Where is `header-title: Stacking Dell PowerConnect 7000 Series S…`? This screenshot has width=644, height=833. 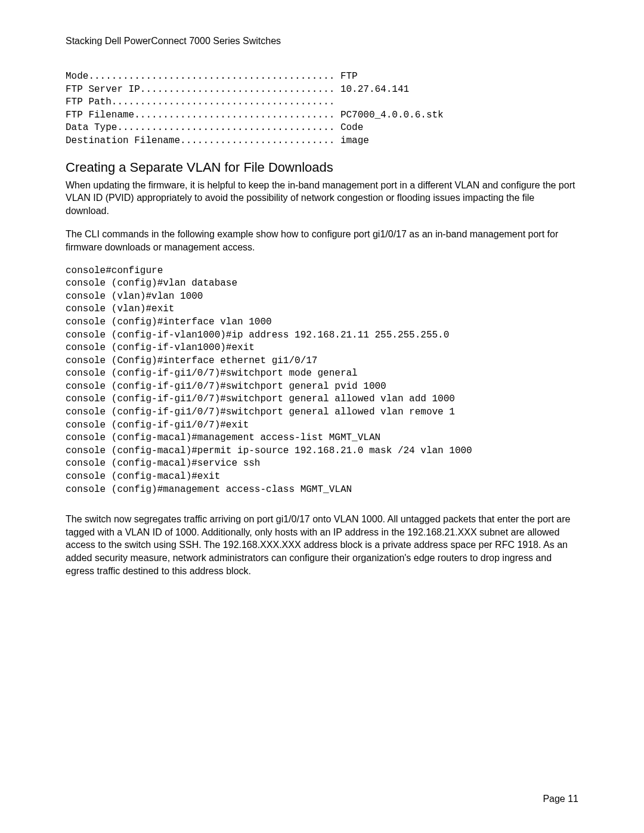
header-title: Stacking Dell PowerConnect 7000 Series S… is located at coordinates (173, 41).